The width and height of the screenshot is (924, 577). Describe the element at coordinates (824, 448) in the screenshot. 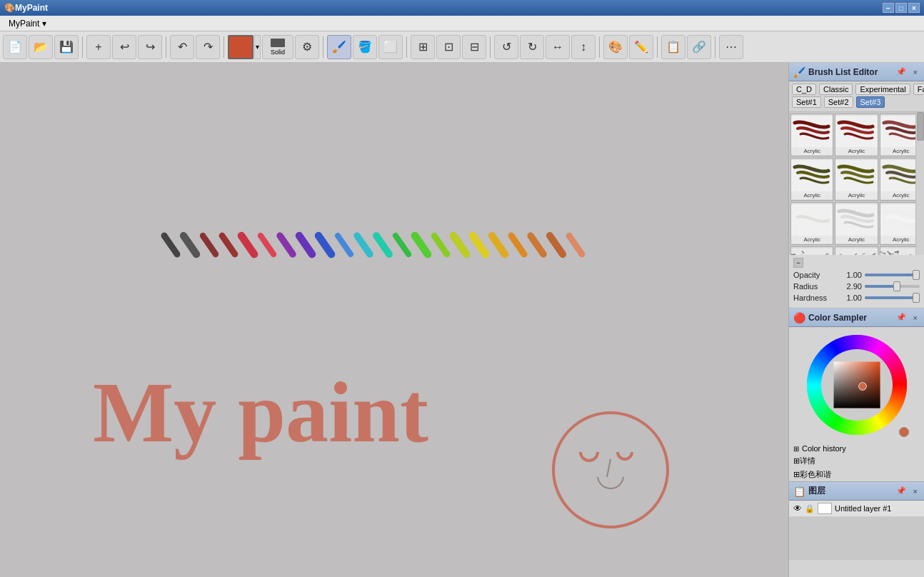

I see `color-history-label: Color history` at that location.